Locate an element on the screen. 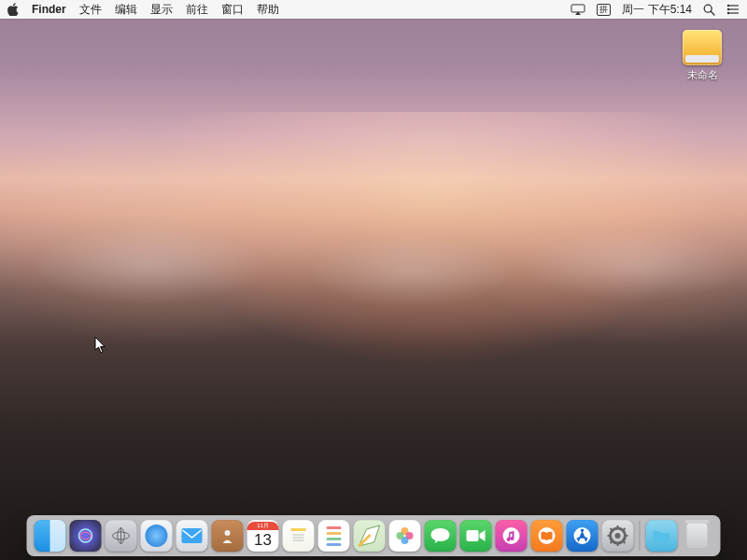 The width and height of the screenshot is (747, 560). menu-help: 帮助 is located at coordinates (268, 9).